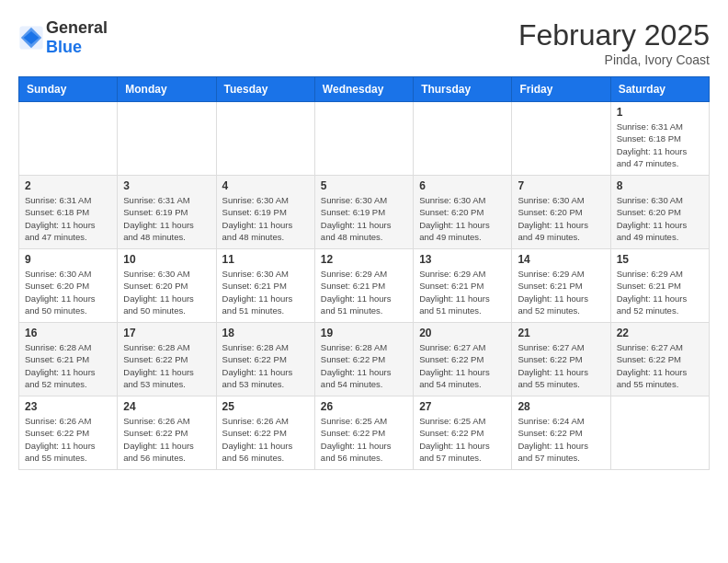 The width and height of the screenshot is (728, 563). Describe the element at coordinates (561, 440) in the screenshot. I see `day-info: Sunrise: 6:24 AM Sunset: 6:22 PM Dayligh…` at that location.